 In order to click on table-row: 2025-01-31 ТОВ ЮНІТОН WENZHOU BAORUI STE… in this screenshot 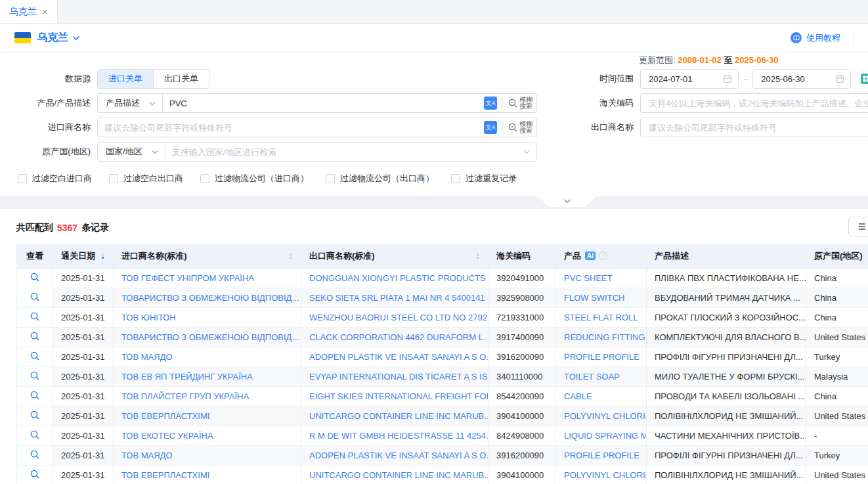, I will do `click(443, 317)`.